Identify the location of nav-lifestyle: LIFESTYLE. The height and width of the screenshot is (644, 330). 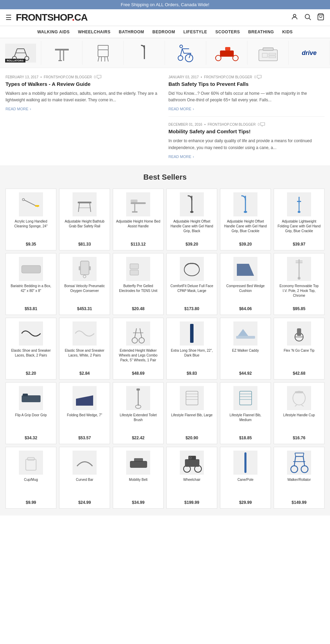
(195, 32).